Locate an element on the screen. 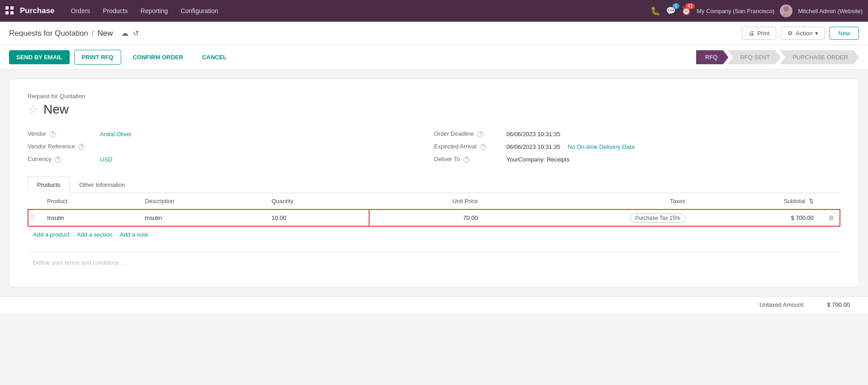  product-cell: Insulin is located at coordinates (90, 218).